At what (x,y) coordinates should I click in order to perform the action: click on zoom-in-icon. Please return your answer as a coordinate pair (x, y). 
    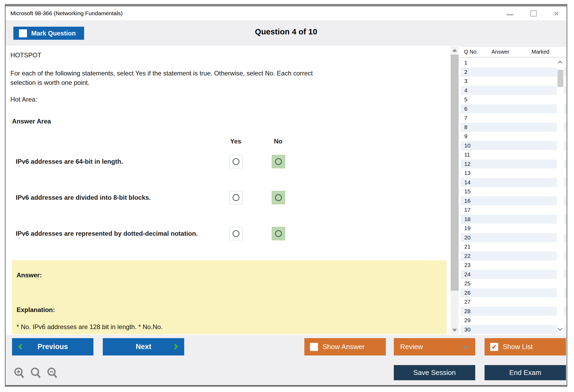
    Looking at the image, I should click on (19, 373).